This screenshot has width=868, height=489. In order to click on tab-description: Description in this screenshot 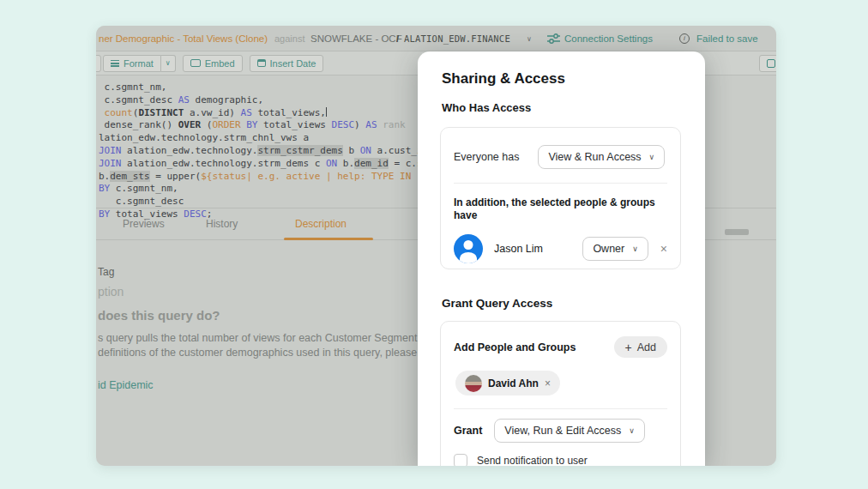, I will do `click(321, 224)`.